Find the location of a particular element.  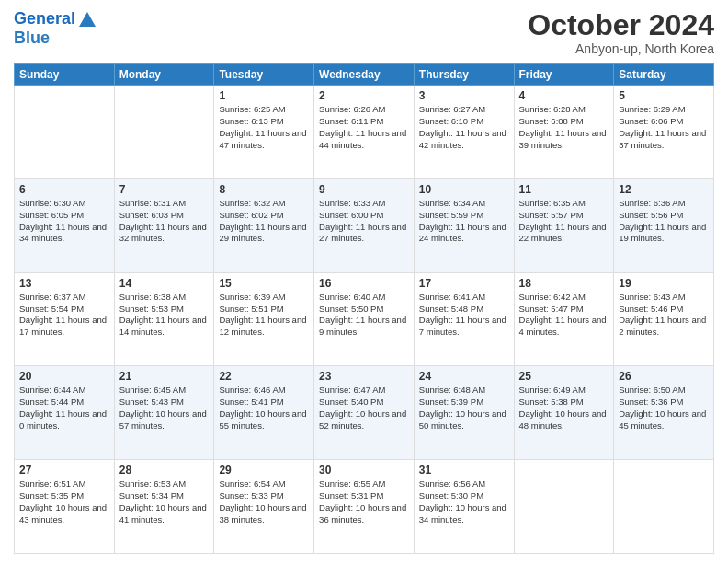

day-number: 11 is located at coordinates (564, 190).